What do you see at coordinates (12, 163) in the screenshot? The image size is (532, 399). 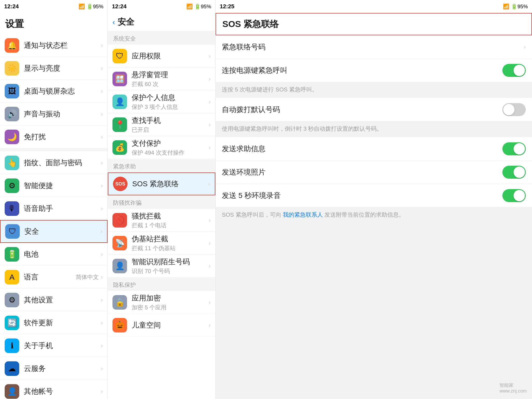 I see `fingerprint-icon: 👆` at bounding box center [12, 163].